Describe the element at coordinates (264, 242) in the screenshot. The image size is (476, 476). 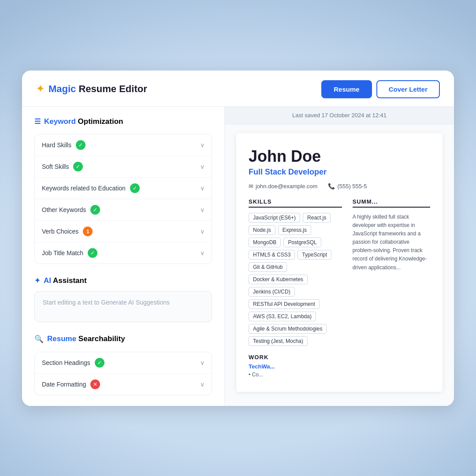
I see `skill-mongo: MongoDB` at that location.